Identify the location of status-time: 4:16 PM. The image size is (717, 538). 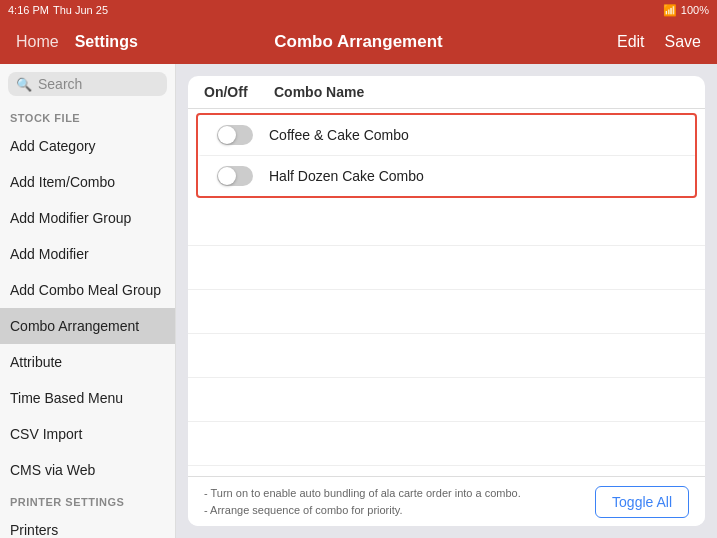
(28, 10).